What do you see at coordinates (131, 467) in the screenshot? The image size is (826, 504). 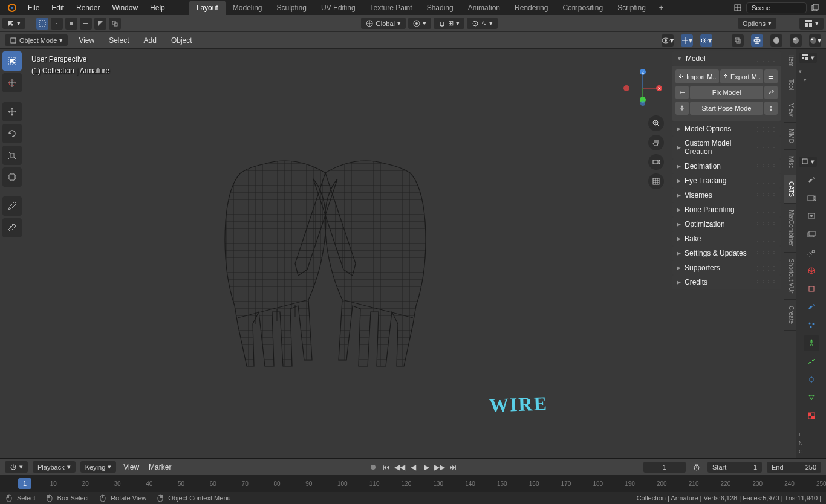 I see `timeline-menu-view: View` at bounding box center [131, 467].